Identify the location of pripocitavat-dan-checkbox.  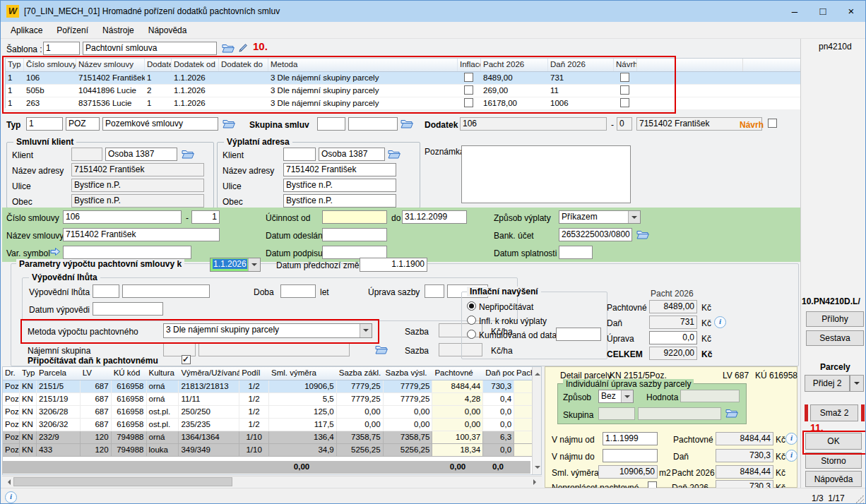
(186, 360).